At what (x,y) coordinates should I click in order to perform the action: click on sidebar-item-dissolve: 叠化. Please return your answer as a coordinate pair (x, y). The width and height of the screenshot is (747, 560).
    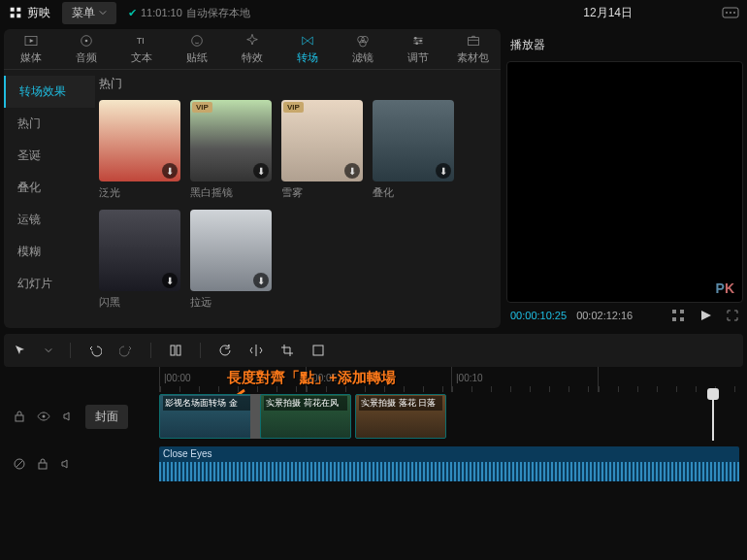
    Looking at the image, I should click on (49, 188).